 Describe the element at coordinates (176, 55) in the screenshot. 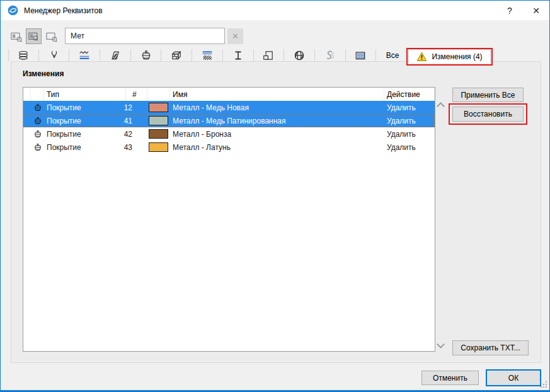

I see `tab-composites` at that location.